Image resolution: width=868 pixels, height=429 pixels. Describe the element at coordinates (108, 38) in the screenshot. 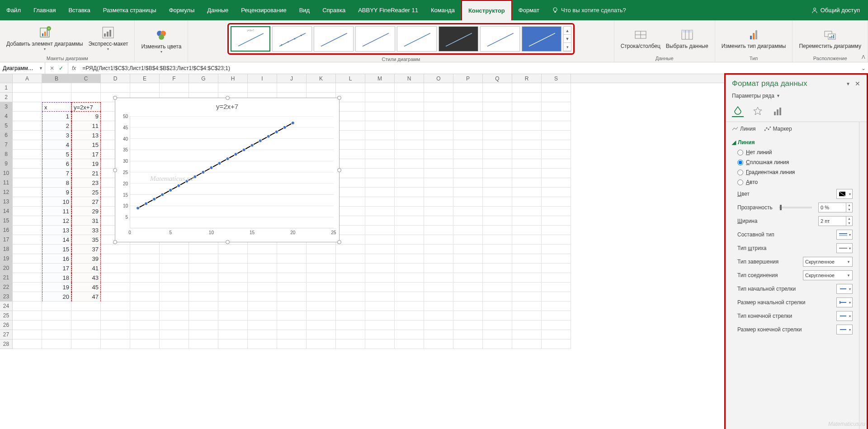

I see `quick-layout-button: Экспресс-макет ▾` at that location.